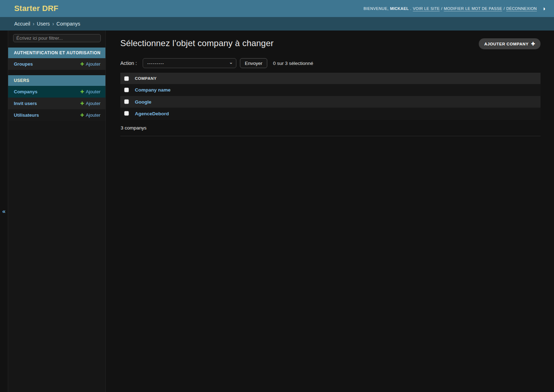 This screenshot has height=392, width=554. I want to click on actions-bar: Action : --------- ⌄ Envoyer 0 sur 3 sél…, so click(330, 63).